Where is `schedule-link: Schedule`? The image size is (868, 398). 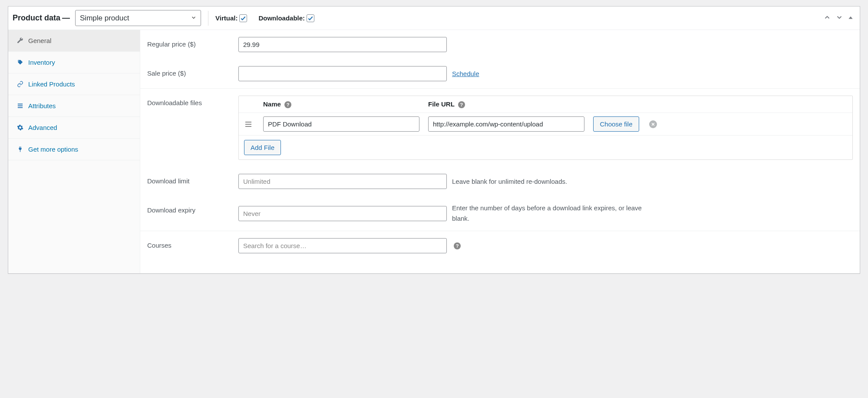
schedule-link: Schedule is located at coordinates (465, 74).